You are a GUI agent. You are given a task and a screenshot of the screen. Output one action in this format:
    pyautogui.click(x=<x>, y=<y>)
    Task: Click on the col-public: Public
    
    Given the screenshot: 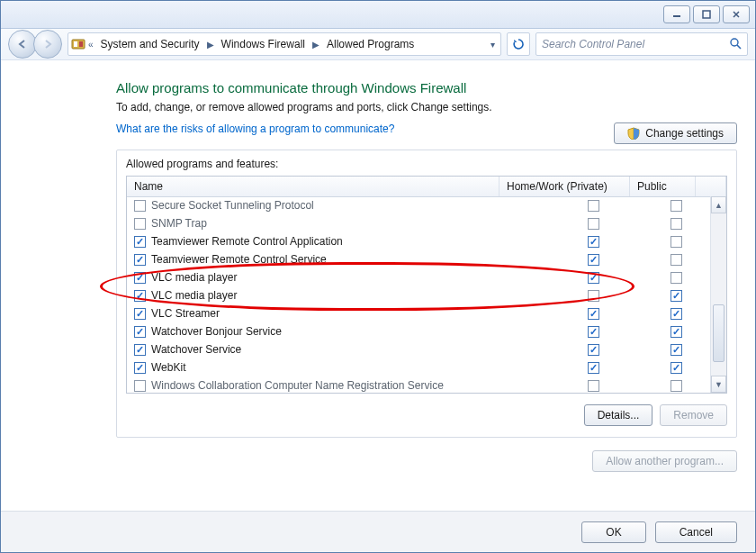 What is the action you would take?
    pyautogui.click(x=662, y=186)
    